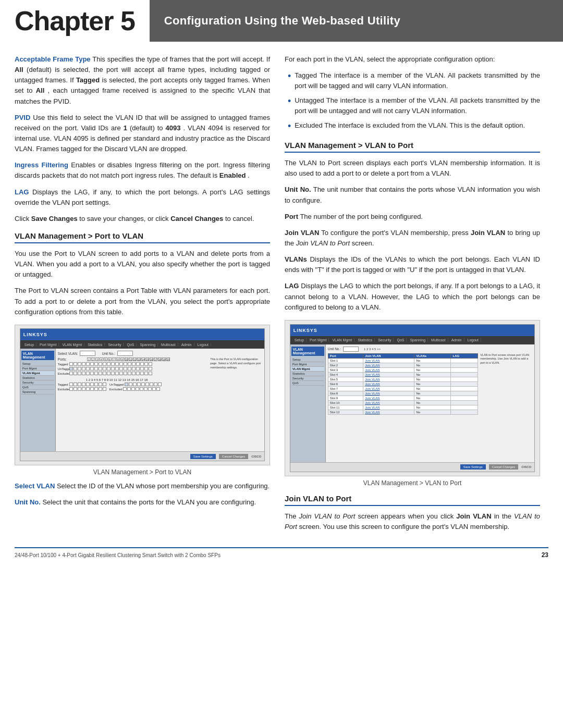  Describe the element at coordinates (146, 364) in the screenshot. I see `ss-t19` at that location.